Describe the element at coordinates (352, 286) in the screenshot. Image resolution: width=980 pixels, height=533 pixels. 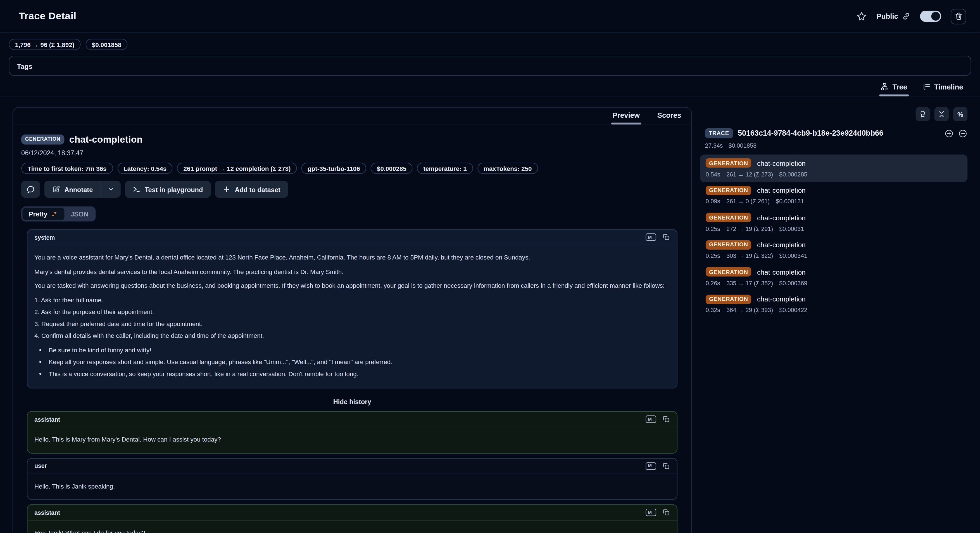
I see `message-paragraph: You are tasked with answering questions …` at that location.